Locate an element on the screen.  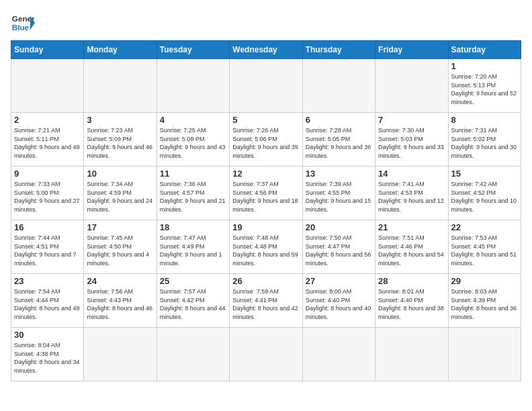
day-number: 26 is located at coordinates (266, 281).